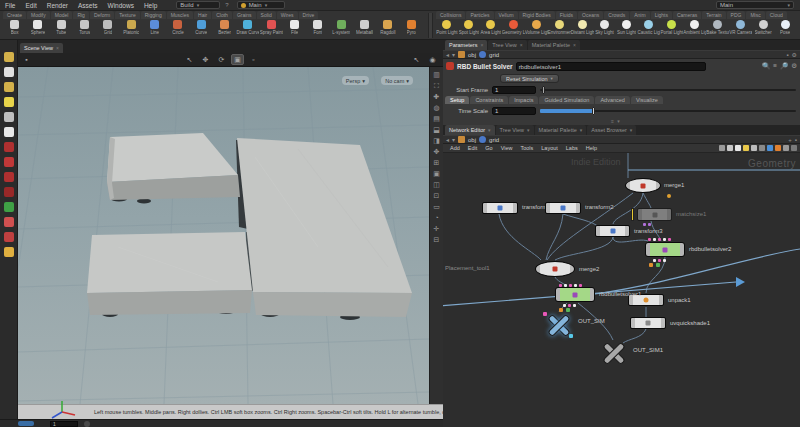 The height and width of the screenshot is (427, 800). I want to click on shelf-tool: Circle, so click(178, 29).